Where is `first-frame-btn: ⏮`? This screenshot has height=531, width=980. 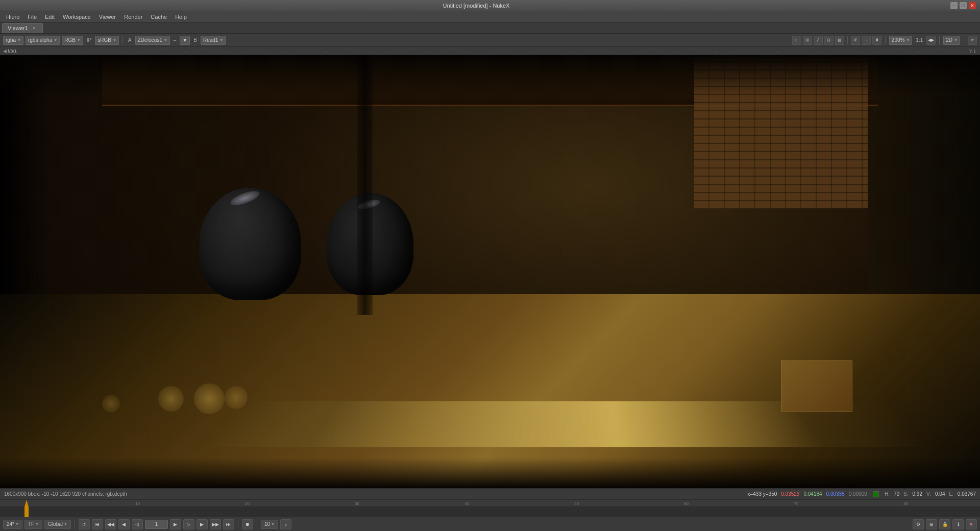 first-frame-btn: ⏮ is located at coordinates (97, 524).